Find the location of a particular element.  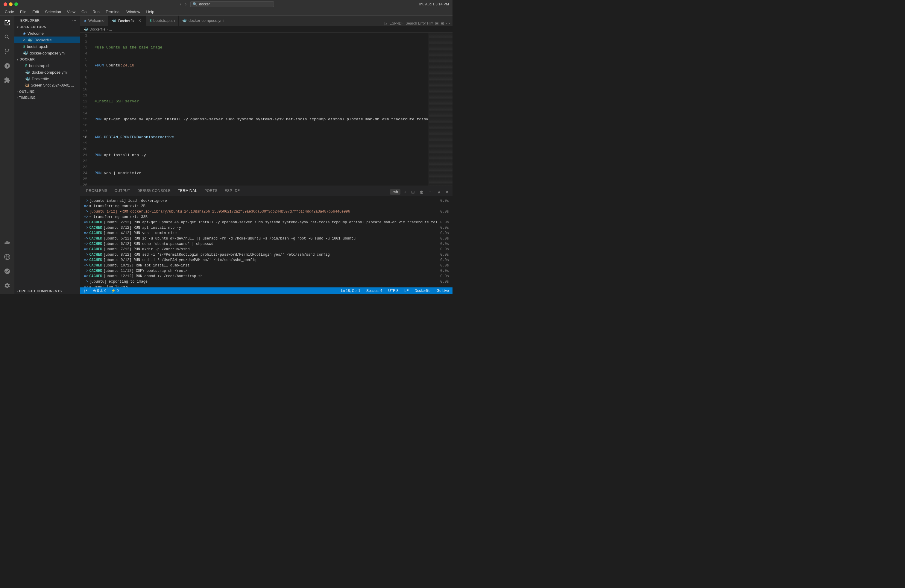

menu-terminal: Terminal is located at coordinates (113, 12).